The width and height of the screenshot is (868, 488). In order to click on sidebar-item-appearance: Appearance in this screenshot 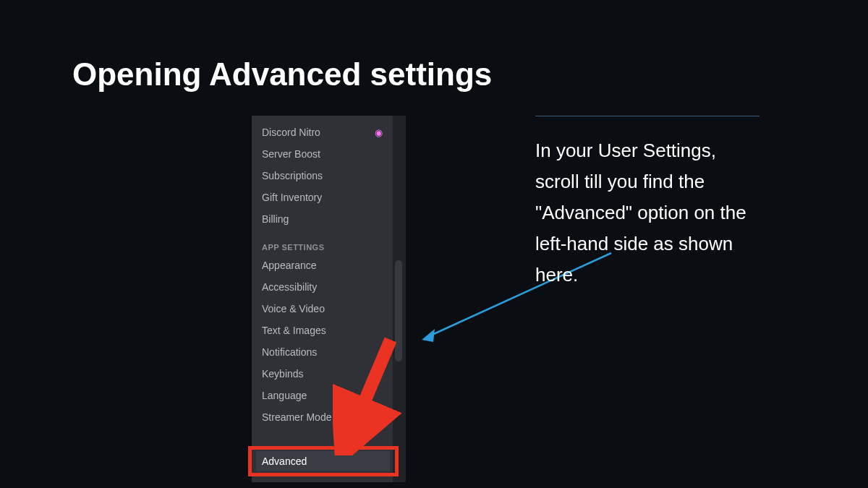, I will do `click(323, 265)`.